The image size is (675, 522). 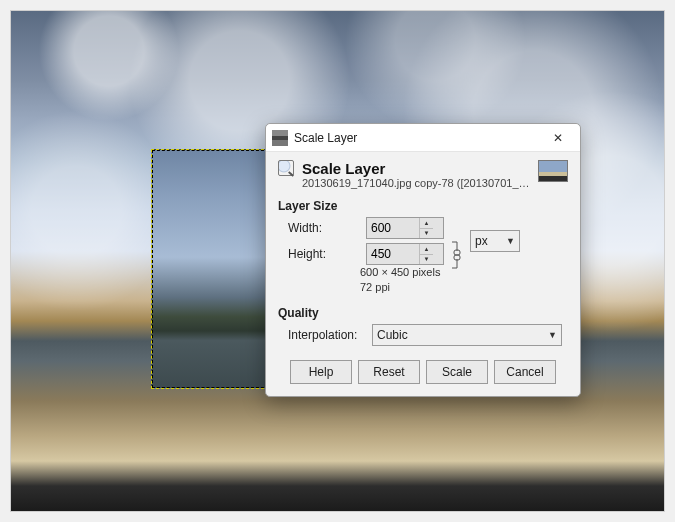 What do you see at coordinates (464, 272) in the screenshot?
I see `pixel-dimensions: 600 × 450 pixels` at bounding box center [464, 272].